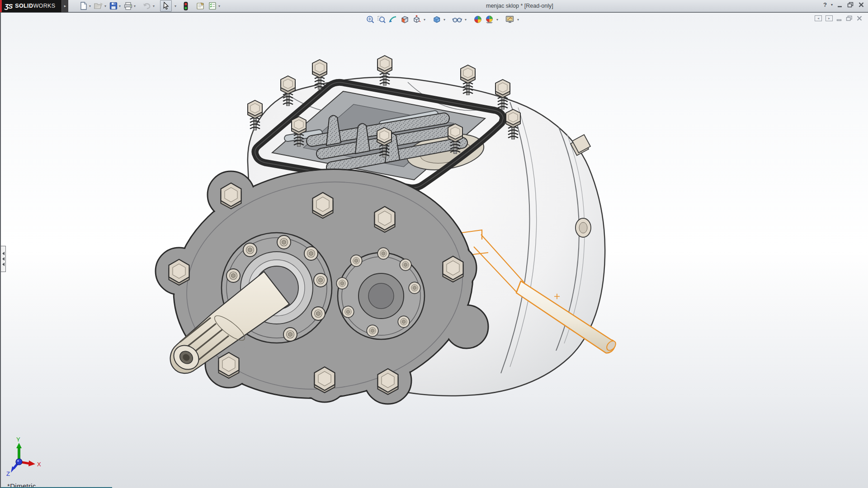 Image resolution: width=868 pixels, height=488 pixels. Describe the element at coordinates (147, 6) in the screenshot. I see `undo-icon` at that location.